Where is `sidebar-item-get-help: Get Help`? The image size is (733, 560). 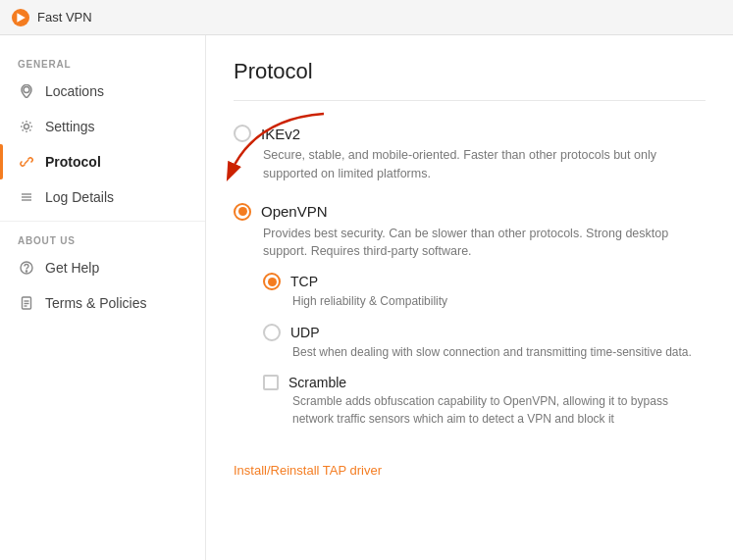
sidebar-item-get-help: Get Help is located at coordinates (102, 268).